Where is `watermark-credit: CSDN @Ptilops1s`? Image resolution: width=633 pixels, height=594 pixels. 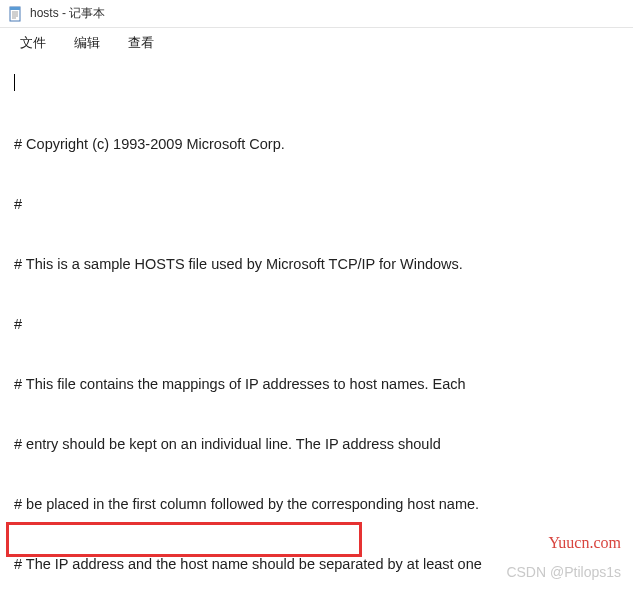 watermark-credit: CSDN @Ptilops1s is located at coordinates (564, 572).